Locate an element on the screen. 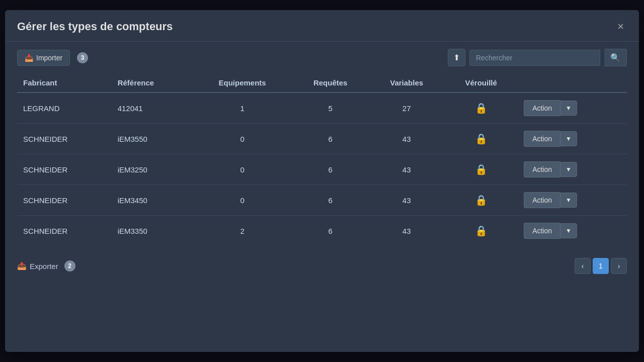 The height and width of the screenshot is (362, 644). cell-reference: iEM3550 is located at coordinates (152, 139).